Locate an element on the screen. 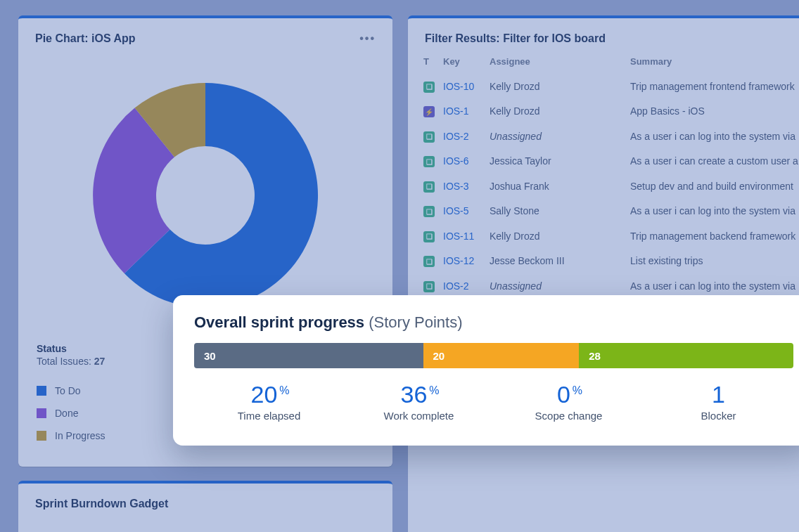 The height and width of the screenshot is (532, 799). table-row: ❏IOS-6Jessica TaylorAs a user i can crea… is located at coordinates (609, 162).